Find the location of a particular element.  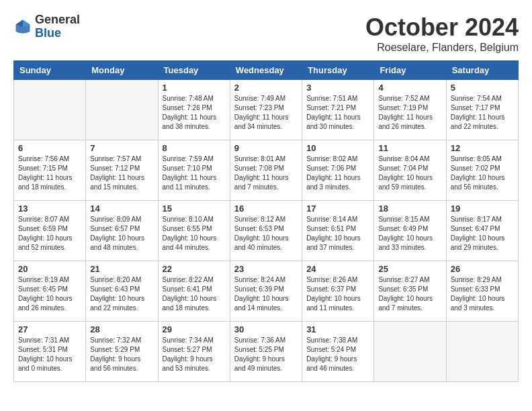

day-info: Sunrise: 7:38 AM Sunset: 5:24 PM Dayligh… is located at coordinates (338, 355).